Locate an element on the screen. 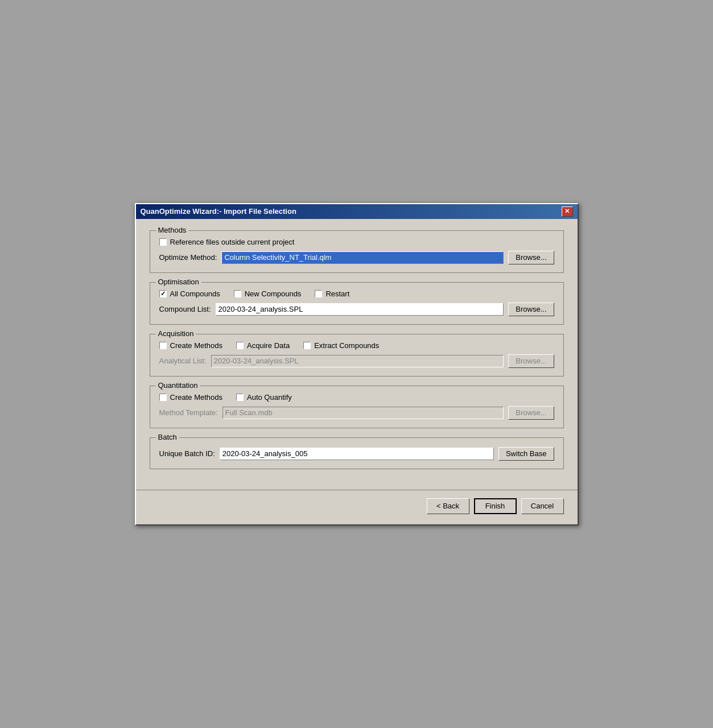  compound-list-row: Compound List: Browse... is located at coordinates (357, 309).